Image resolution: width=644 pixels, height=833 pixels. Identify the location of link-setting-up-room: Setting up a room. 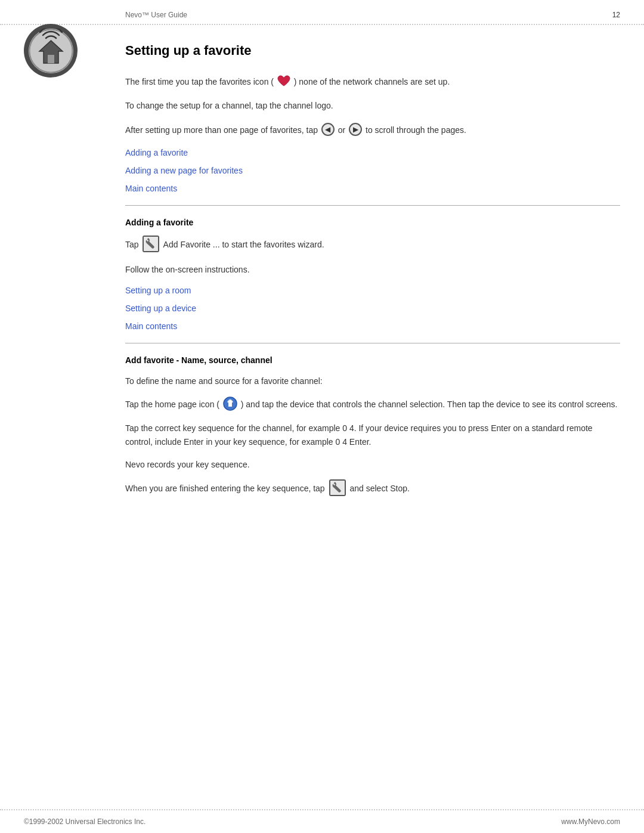
(373, 290).